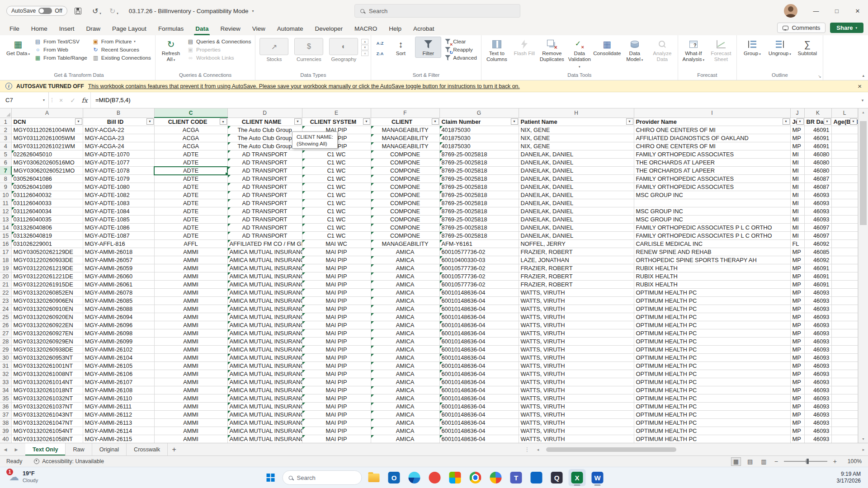 The width and height of the screenshot is (868, 488). I want to click on row-header-32: 32, so click(5, 374).